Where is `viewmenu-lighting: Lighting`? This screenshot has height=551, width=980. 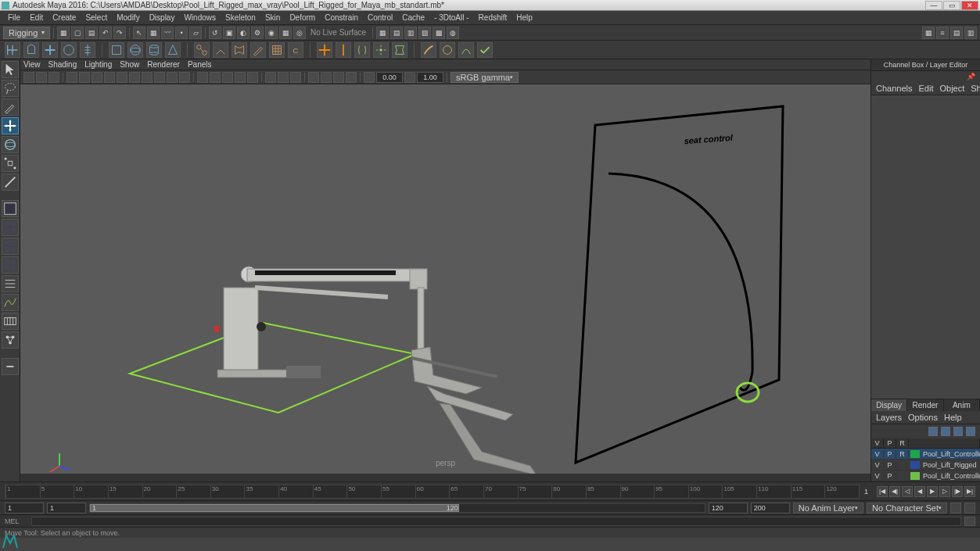 viewmenu-lighting: Lighting is located at coordinates (99, 64).